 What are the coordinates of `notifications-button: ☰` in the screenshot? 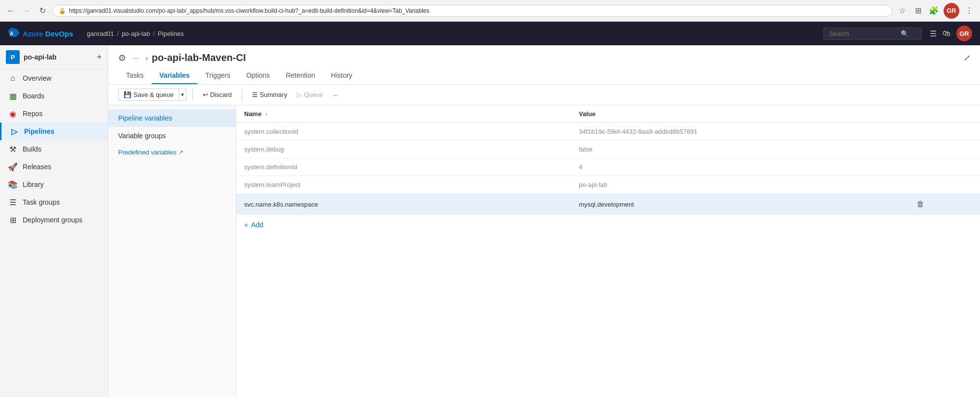 It's located at (933, 33).